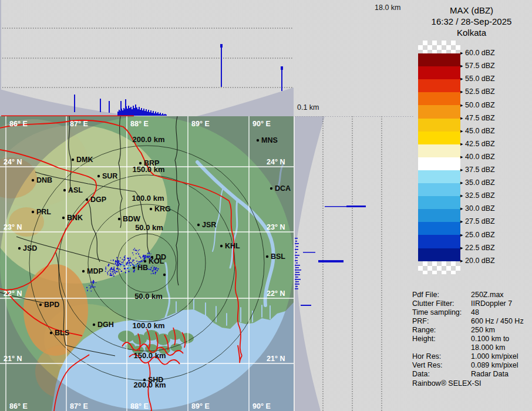 Image resolution: width=532 pixels, height=411 pixels. Describe the element at coordinates (270, 140) in the screenshot. I see `station-label: MNS` at that location.